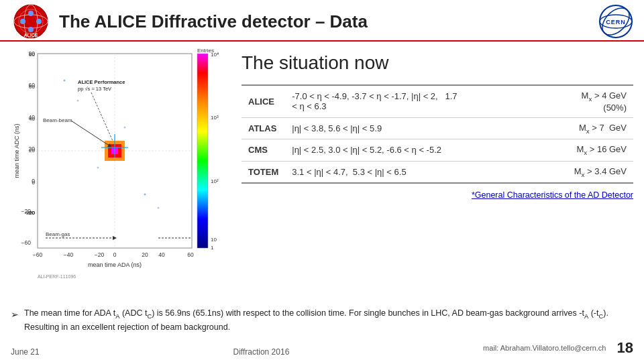 Image resolution: width=644 pixels, height=362 pixels. Describe the element at coordinates (412, 150) in the screenshot. I see `eta-range: |η| < 2.5, 3.0 < |η| < 5.2, -6.6 < η < -…` at that location.